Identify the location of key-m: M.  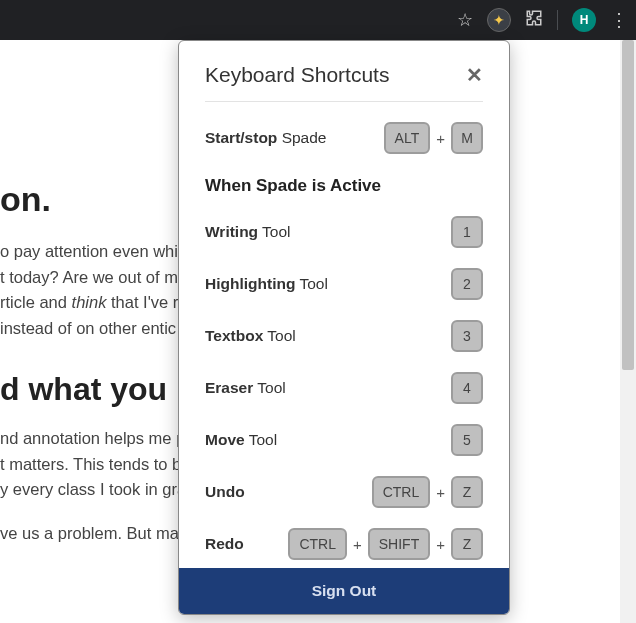
(467, 138).